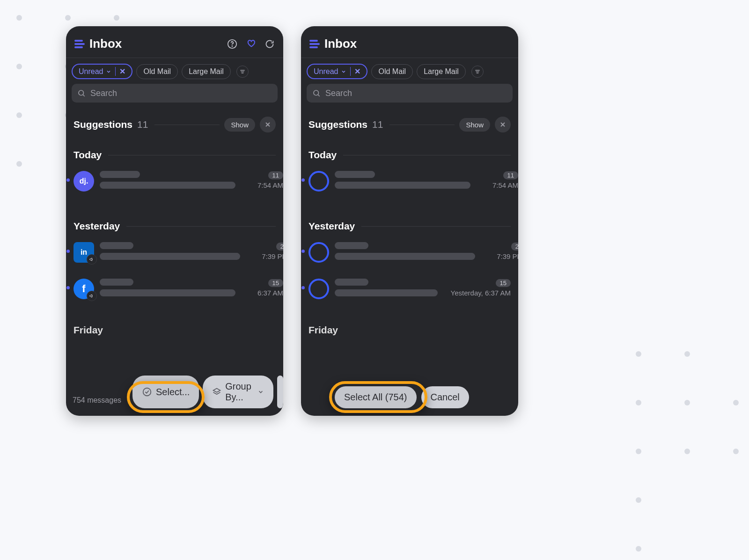 Image resolution: width=749 pixels, height=560 pixels. What do you see at coordinates (217, 392) in the screenshot?
I see `layers-icon` at bounding box center [217, 392].